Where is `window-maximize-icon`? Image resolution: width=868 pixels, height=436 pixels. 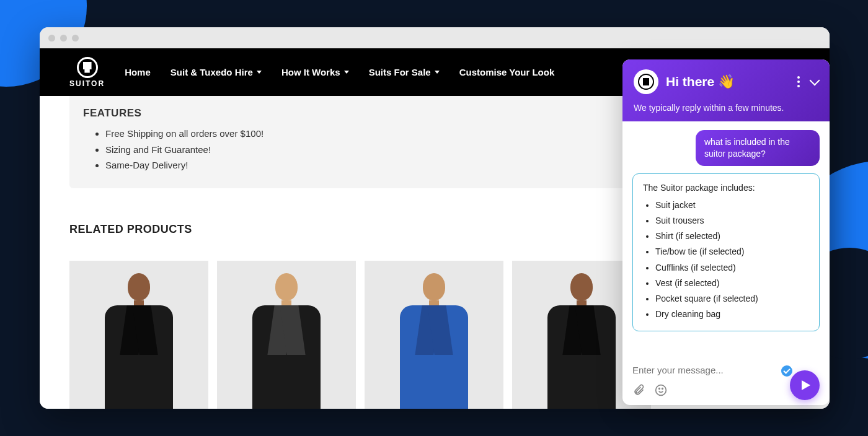 window-maximize-icon is located at coordinates (76, 38).